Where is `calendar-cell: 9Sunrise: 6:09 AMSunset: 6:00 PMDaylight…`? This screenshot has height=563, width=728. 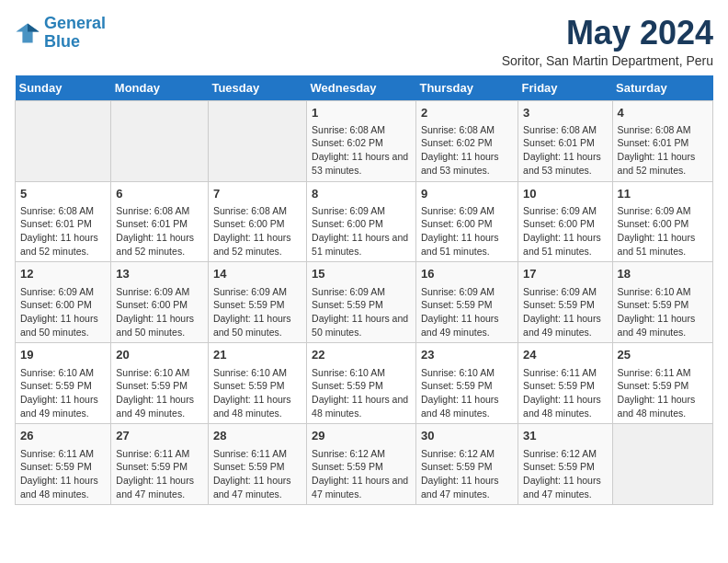
calendar-cell: 9Sunrise: 6:09 AMSunset: 6:00 PMDaylight… is located at coordinates (467, 222).